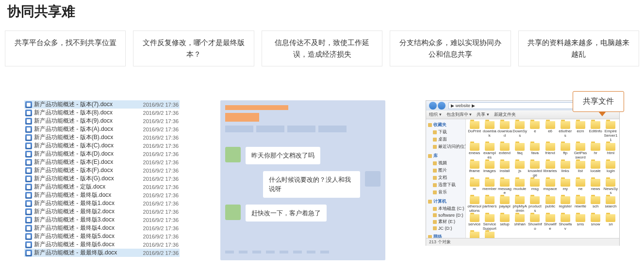 The width and height of the screenshot is (644, 269). What do you see at coordinates (505, 151) in the screenshot?
I see `folder-item: extend` at bounding box center [505, 151].